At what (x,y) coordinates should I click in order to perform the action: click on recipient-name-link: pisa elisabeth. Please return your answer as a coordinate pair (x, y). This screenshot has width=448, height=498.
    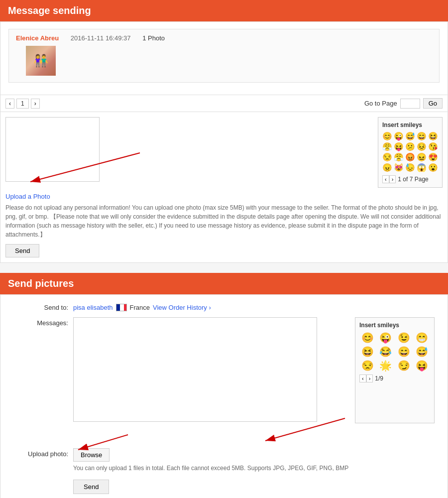
    Looking at the image, I should click on (93, 308).